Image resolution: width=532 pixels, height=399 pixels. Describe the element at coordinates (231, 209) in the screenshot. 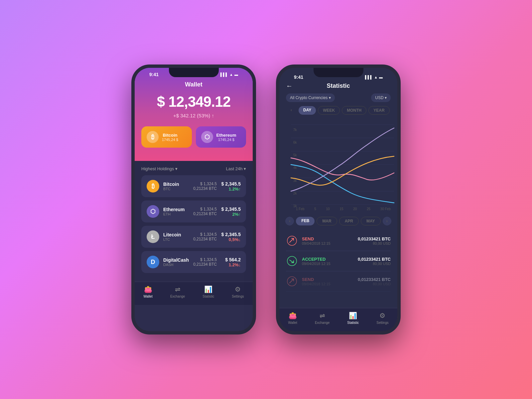

I see `eth-main-value: $ 2,345.5` at that location.